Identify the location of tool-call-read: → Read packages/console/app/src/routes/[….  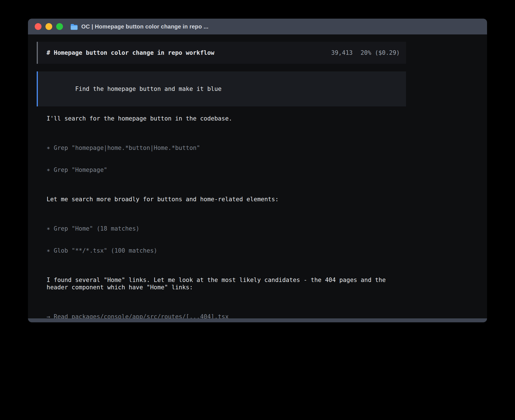
(226, 316).